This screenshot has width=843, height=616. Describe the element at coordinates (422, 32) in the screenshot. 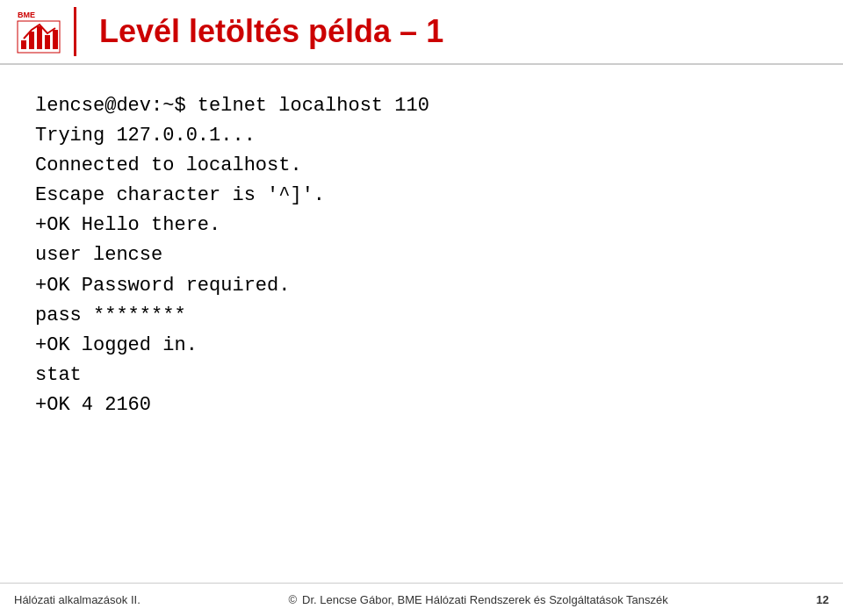

I see `header: BME Levél letöltés példa – 1` at that location.